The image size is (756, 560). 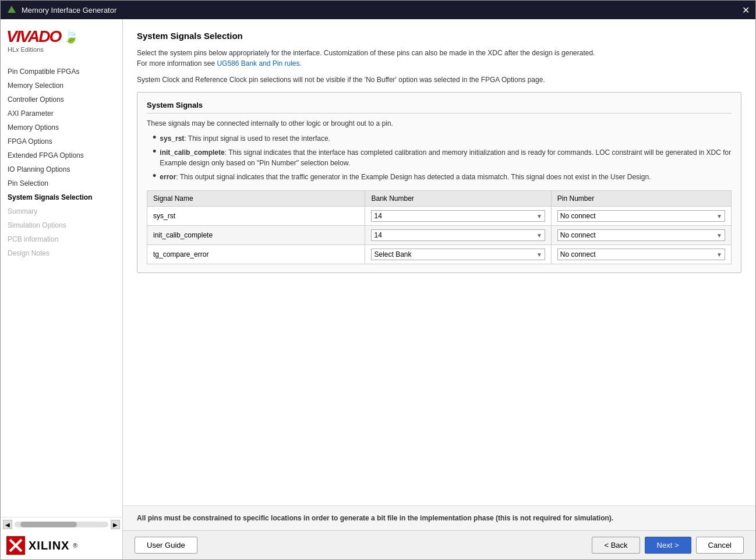 I want to click on pin-dropdown-sys-rst: No connect ▼, so click(x=641, y=216).